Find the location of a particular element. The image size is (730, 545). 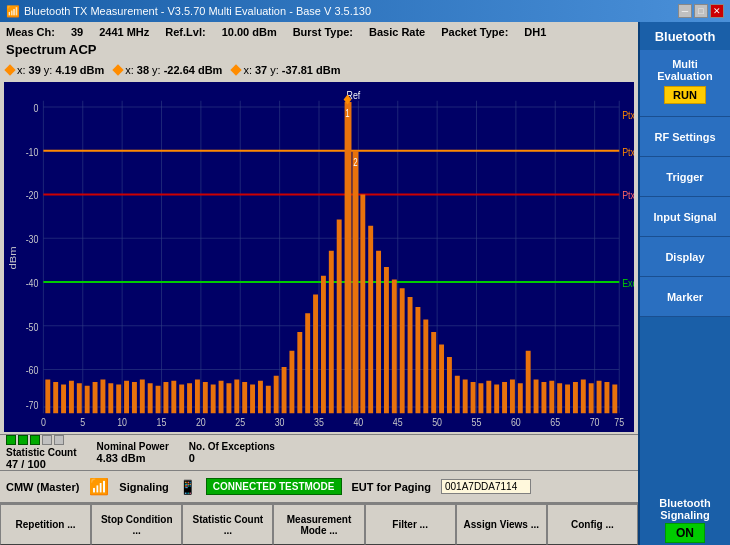

sidebar-rf-settings: RF Settings is located at coordinates (685, 137).